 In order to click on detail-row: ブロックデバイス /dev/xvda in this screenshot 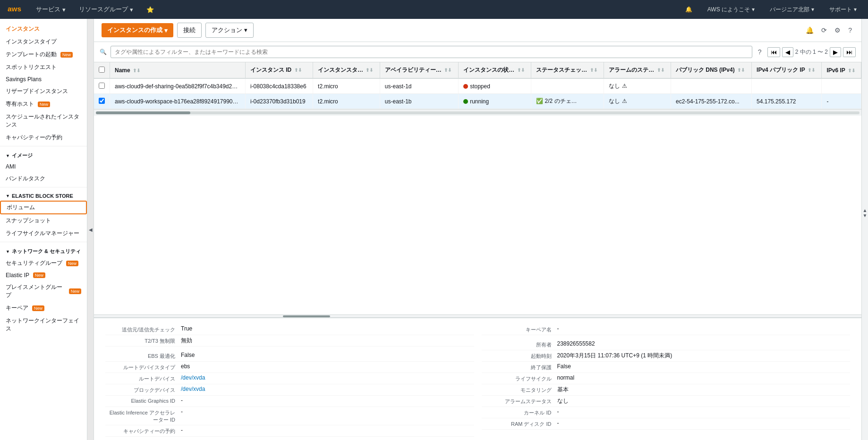, I will do `click(290, 390)`.